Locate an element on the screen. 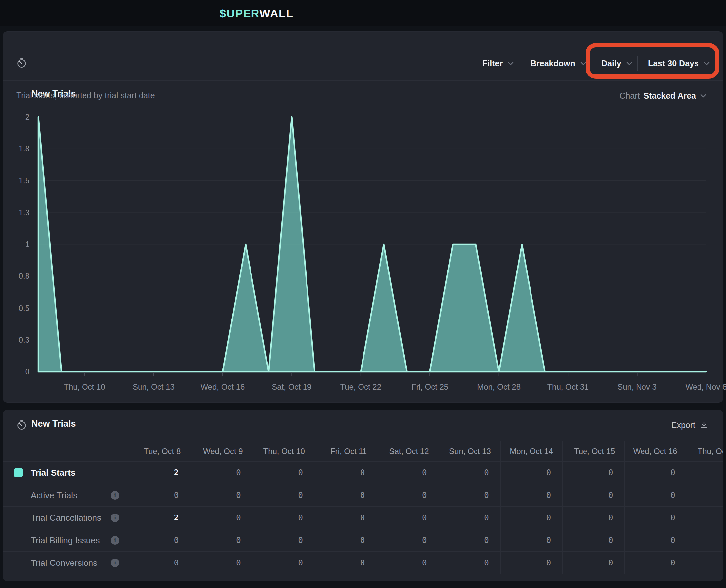  filter-dropdown: Filter is located at coordinates (498, 63).